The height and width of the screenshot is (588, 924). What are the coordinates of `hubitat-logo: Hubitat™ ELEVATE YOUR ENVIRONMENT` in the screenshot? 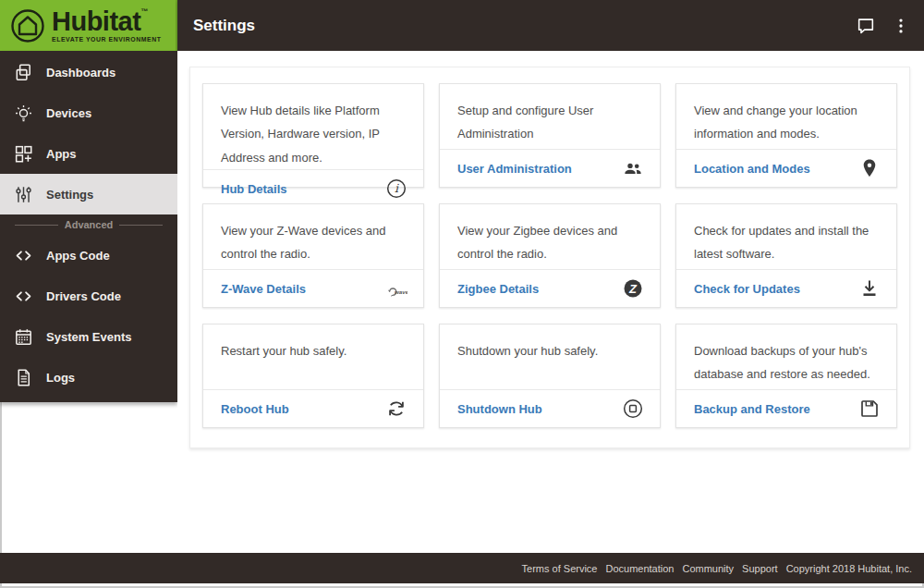 It's located at (89, 26).